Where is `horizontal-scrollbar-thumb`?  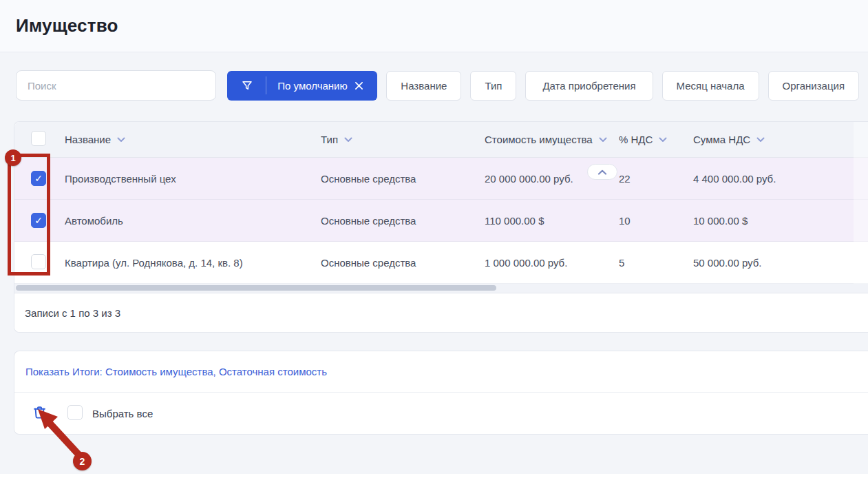 horizontal-scrollbar-thumb is located at coordinates (256, 288).